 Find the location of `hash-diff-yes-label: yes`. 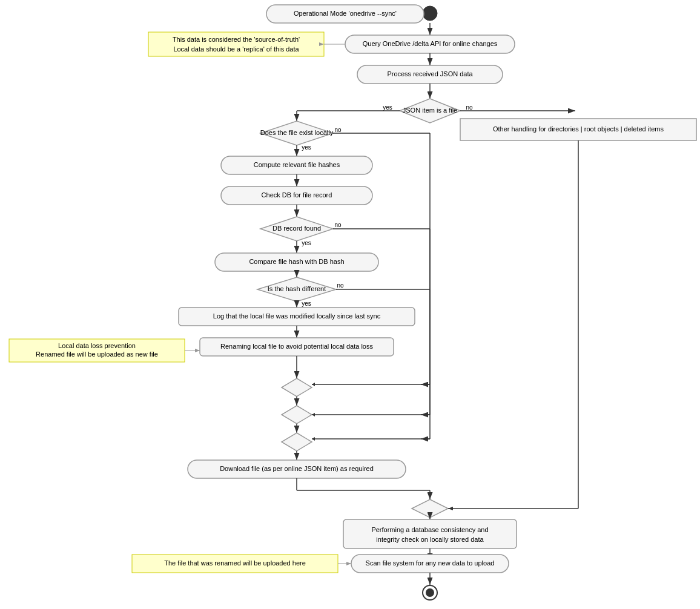

hash-diff-yes-label: yes is located at coordinates (306, 304).